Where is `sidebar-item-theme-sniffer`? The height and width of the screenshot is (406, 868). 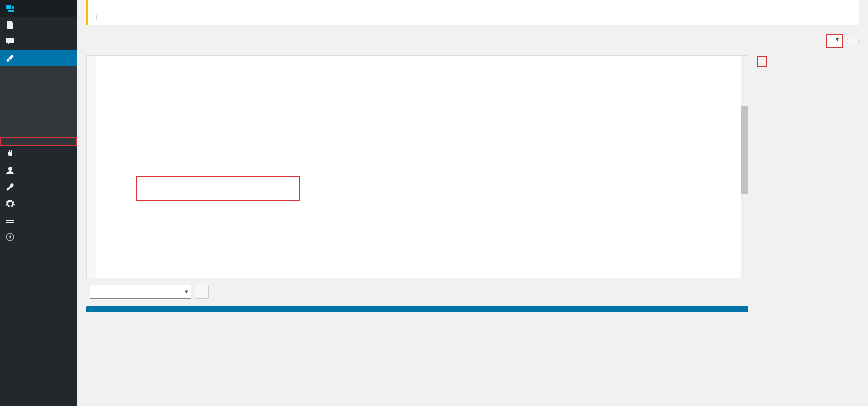 sidebar-item-theme-sniffer is located at coordinates (39, 220).